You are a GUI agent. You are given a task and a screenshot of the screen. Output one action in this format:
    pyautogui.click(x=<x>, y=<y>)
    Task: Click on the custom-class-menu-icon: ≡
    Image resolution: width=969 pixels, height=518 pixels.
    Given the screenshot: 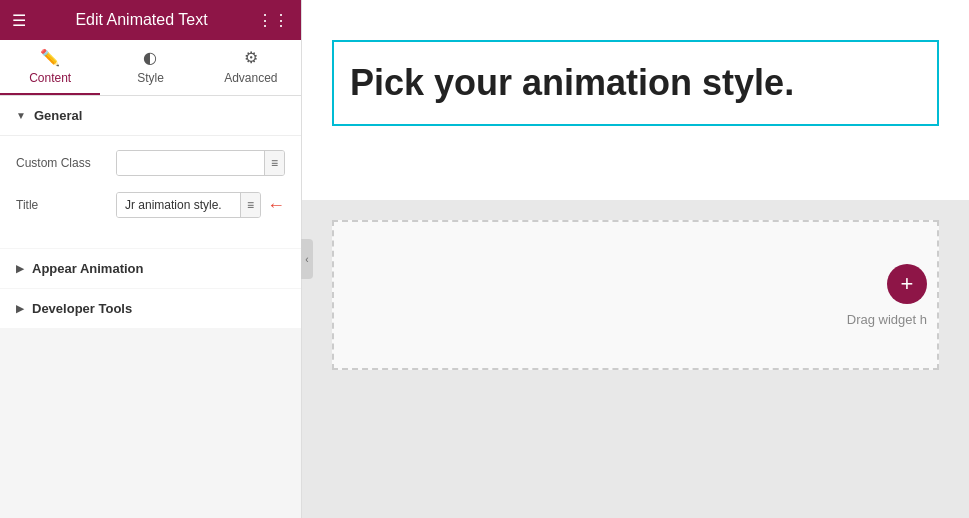 What is the action you would take?
    pyautogui.click(x=274, y=163)
    